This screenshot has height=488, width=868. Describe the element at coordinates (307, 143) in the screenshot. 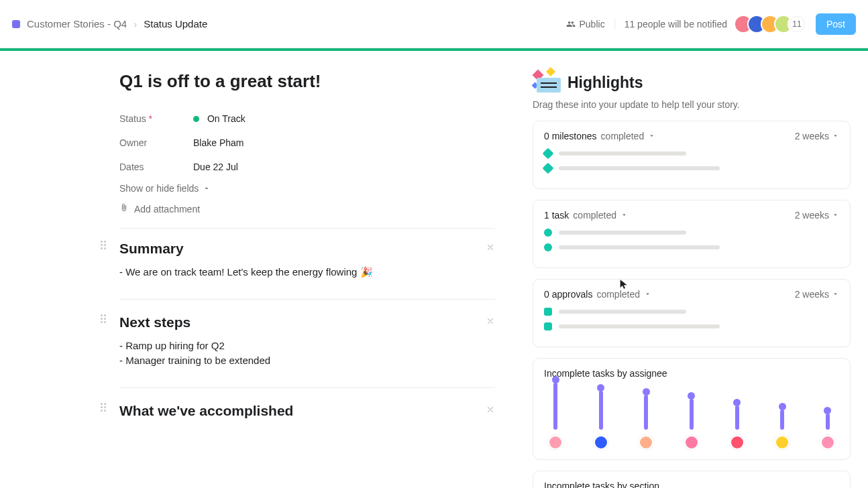

I see `meta-fields: Status * On Track Owner Blake Pham Dates…` at that location.